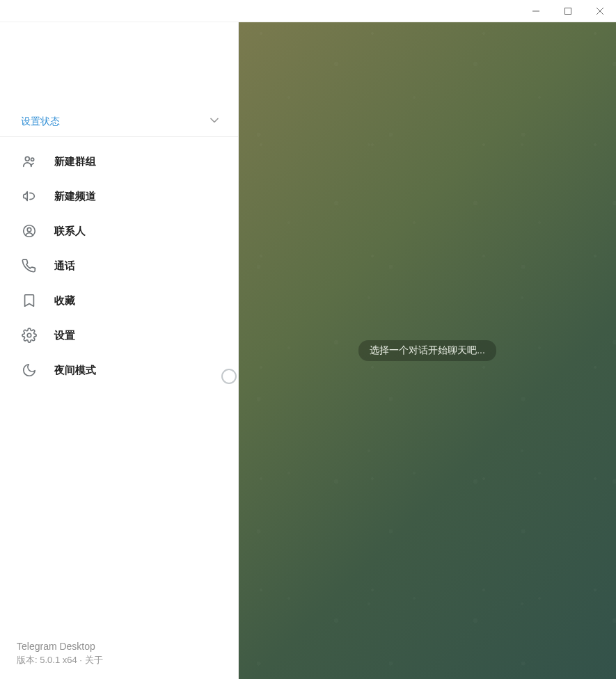  What do you see at coordinates (29, 196) in the screenshot?
I see `megaphone-icon` at bounding box center [29, 196].